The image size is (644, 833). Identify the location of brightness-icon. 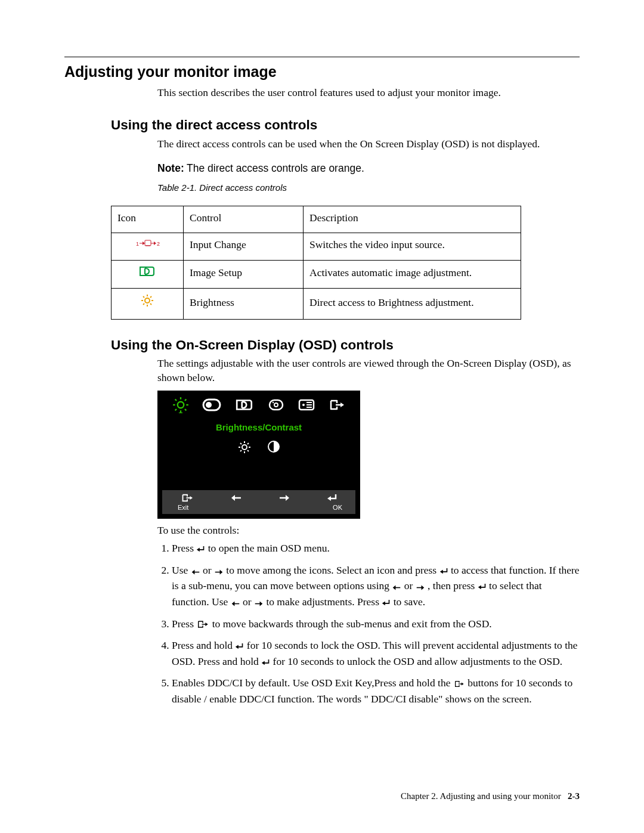
(148, 304).